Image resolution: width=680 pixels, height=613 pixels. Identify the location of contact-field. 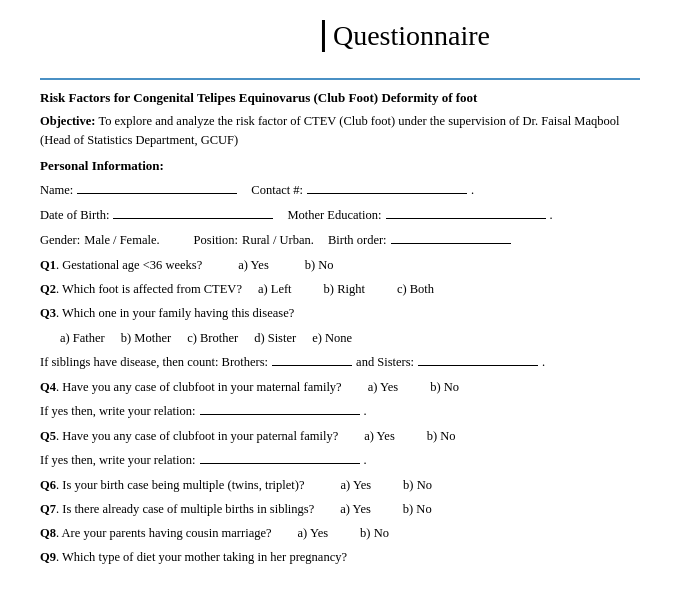
(387, 187).